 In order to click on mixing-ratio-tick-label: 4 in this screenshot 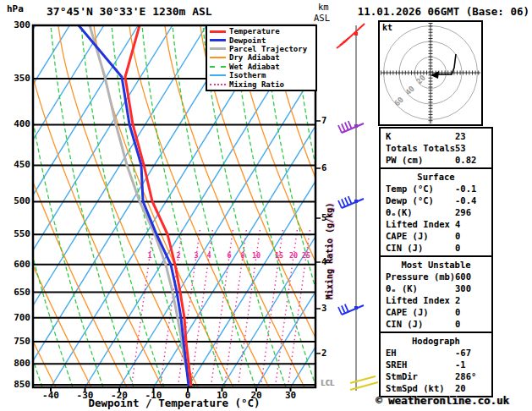, I will do `click(209, 255)`.